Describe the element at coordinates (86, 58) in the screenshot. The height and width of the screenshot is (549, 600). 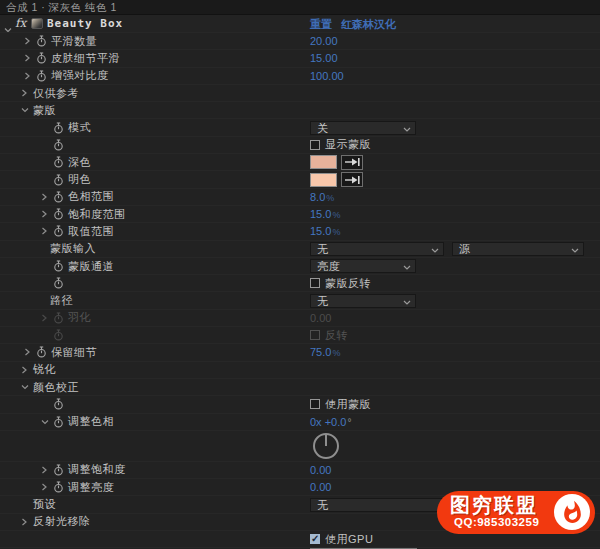
I see `param-label: 皮肤细节平滑` at that location.